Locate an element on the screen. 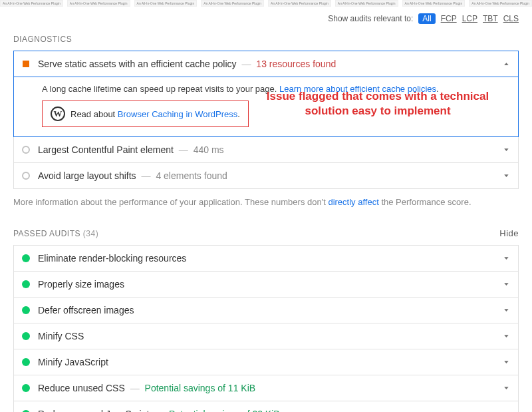 The width and height of the screenshot is (532, 412). filter-tbt: TBT is located at coordinates (491, 19).